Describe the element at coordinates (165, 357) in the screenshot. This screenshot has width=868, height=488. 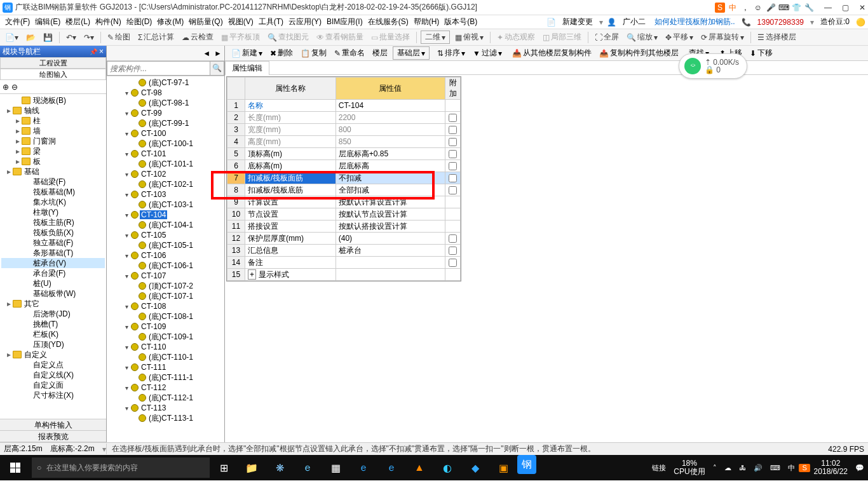
I see `component-node: (底)CT-110-1` at that location.